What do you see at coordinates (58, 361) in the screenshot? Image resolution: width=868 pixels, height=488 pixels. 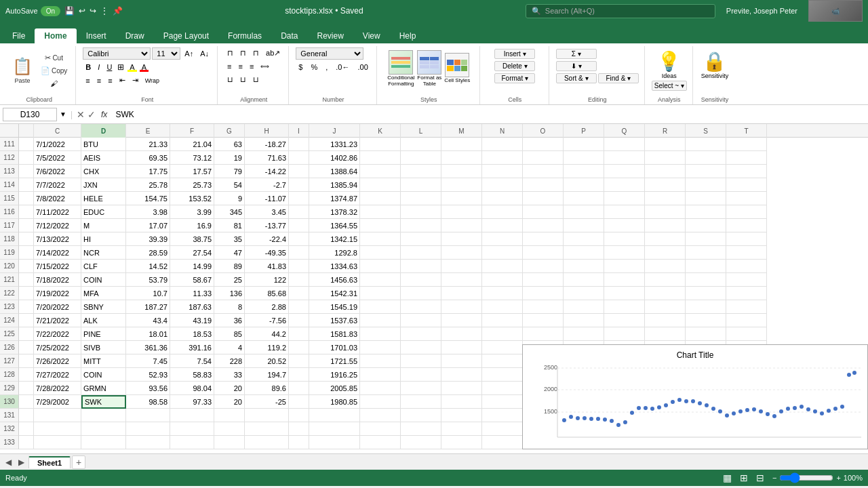 I see `cell-date: 7/26/2022` at bounding box center [58, 361].